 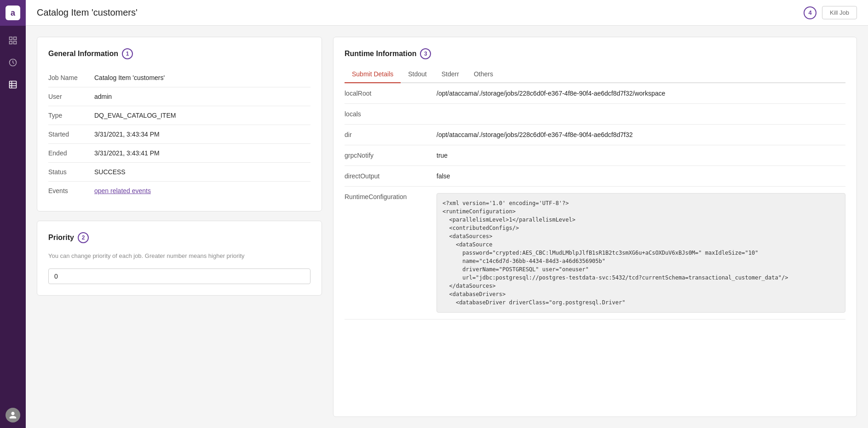 What do you see at coordinates (179, 97) in the screenshot?
I see `info-row-user: User admin` at bounding box center [179, 97].